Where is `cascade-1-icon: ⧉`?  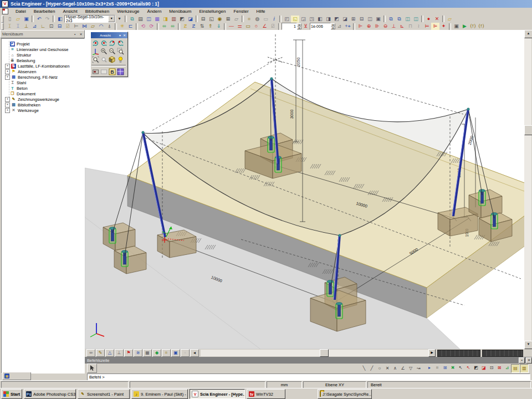
cascade-1-icon: ⧉ is located at coordinates (391, 19).